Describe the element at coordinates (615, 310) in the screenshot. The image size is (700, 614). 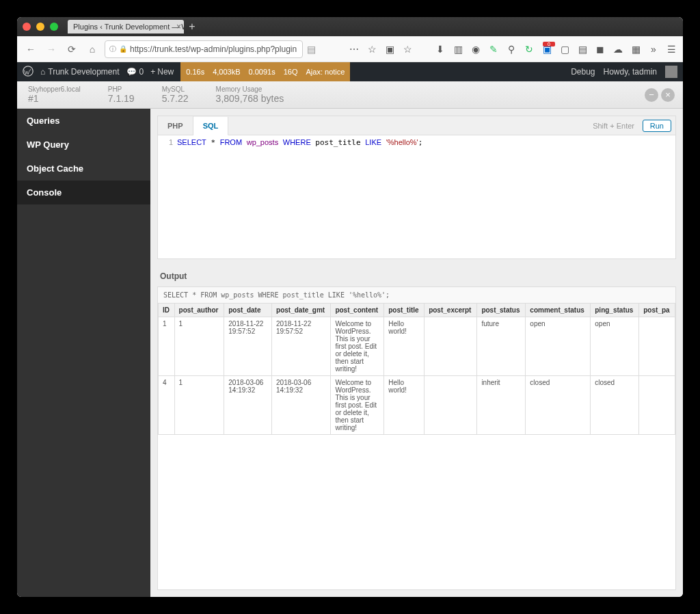
I see `col-header: ping_status` at that location.